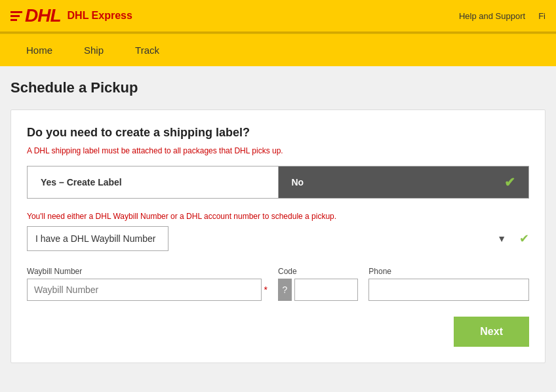 The height and width of the screenshot is (392, 556). Describe the element at coordinates (448, 284) in the screenshot. I see `phone-field-group: Phone` at that location.